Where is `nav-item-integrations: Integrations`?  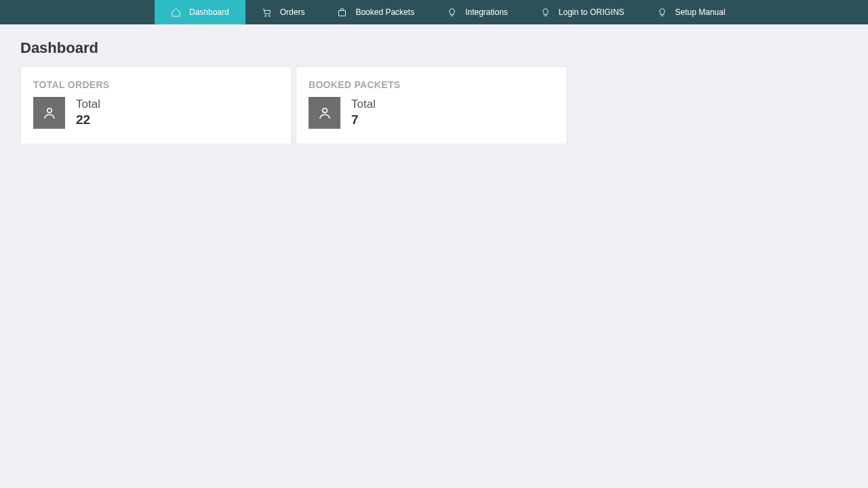
nav-item-integrations: Integrations is located at coordinates (477, 12).